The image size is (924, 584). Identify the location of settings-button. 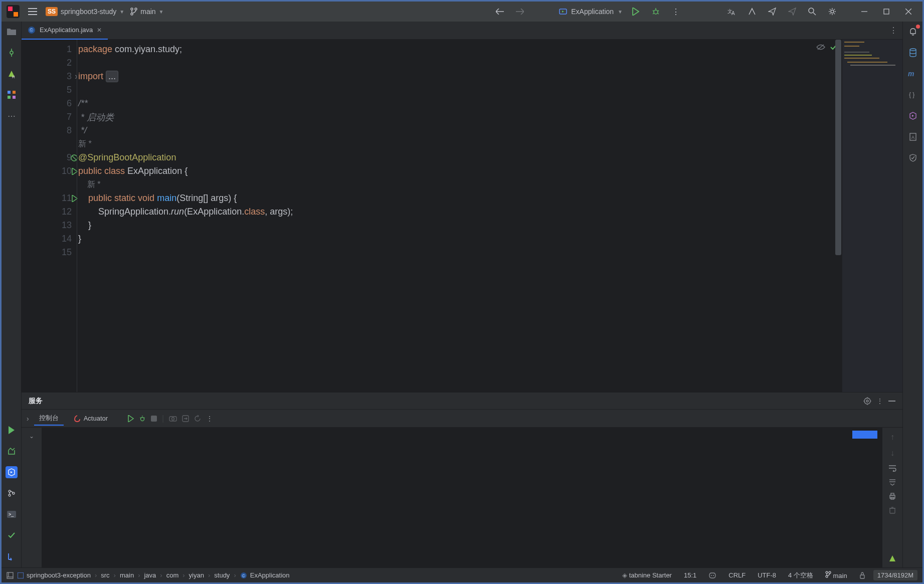
(832, 12).